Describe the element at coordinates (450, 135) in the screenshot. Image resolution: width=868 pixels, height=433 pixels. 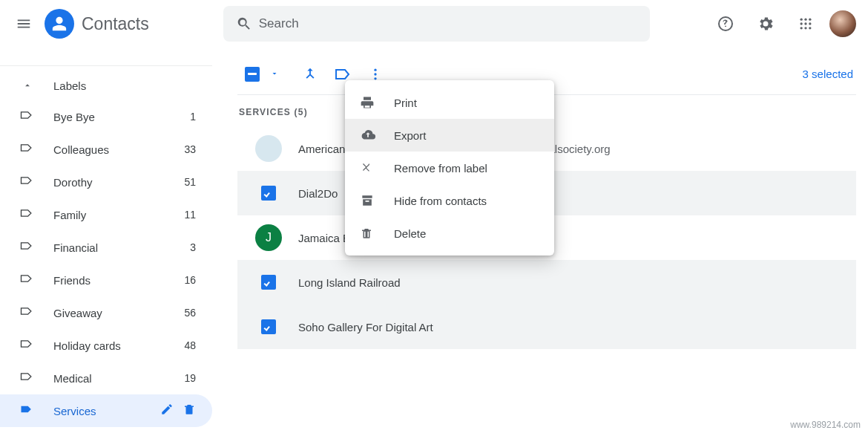
I see `menu-item-export: Export` at that location.